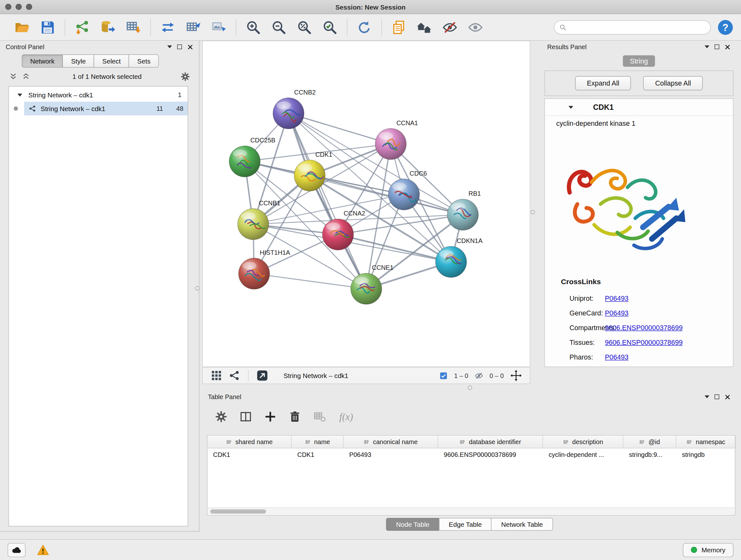  What do you see at coordinates (463, 214) in the screenshot?
I see `node-RB1` at bounding box center [463, 214].